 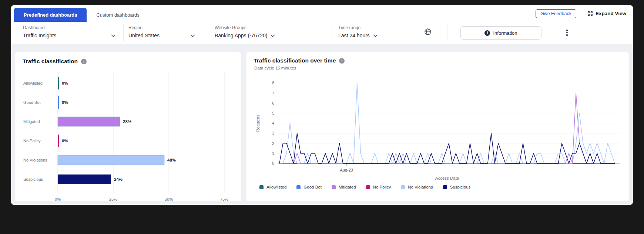 What do you see at coordinates (273, 133) in the screenshot?
I see `svg-text: 3` at bounding box center [273, 133].